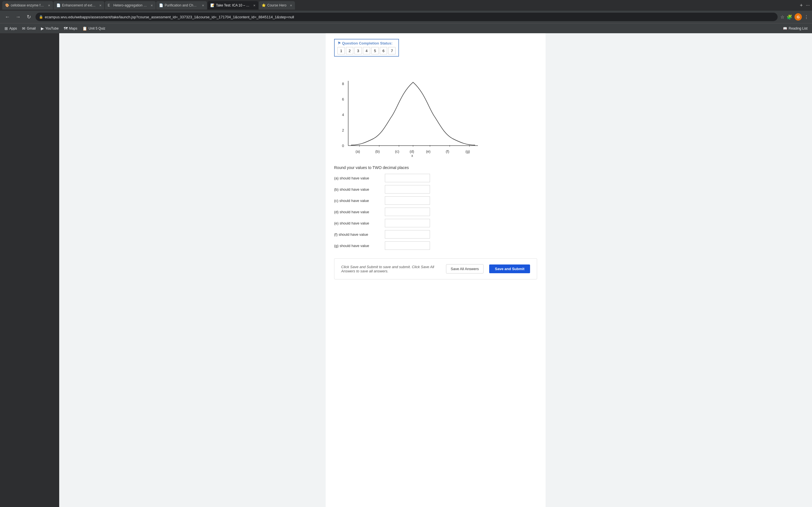  Describe the element at coordinates (366, 43) in the screenshot. I see `question-completion-title: ⚑ Question Completion Status:` at that location.